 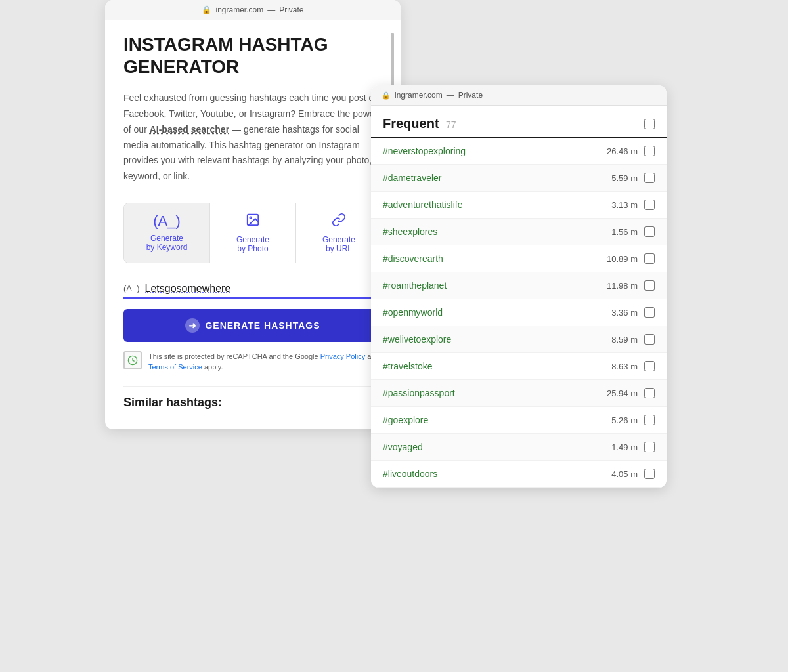 What do you see at coordinates (519, 340) in the screenshot?
I see `hashtag-row: #welivetoexplore 8.59 m` at bounding box center [519, 340].